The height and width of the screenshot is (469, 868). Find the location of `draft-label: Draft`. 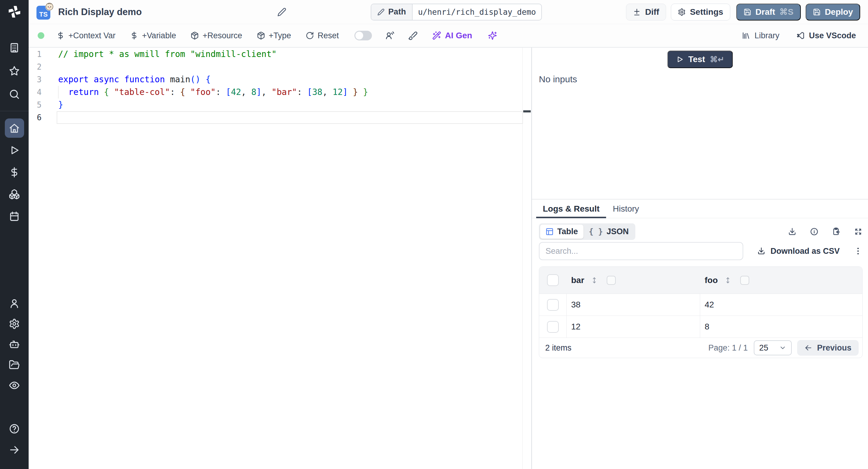

draft-label: Draft is located at coordinates (766, 12).